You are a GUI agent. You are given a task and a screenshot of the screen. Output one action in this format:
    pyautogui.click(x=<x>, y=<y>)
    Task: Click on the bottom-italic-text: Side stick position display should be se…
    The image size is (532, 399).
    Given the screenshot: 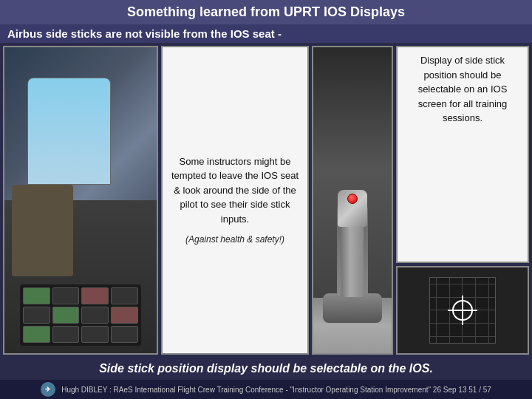 What is the action you would take?
    pyautogui.click(x=266, y=369)
    